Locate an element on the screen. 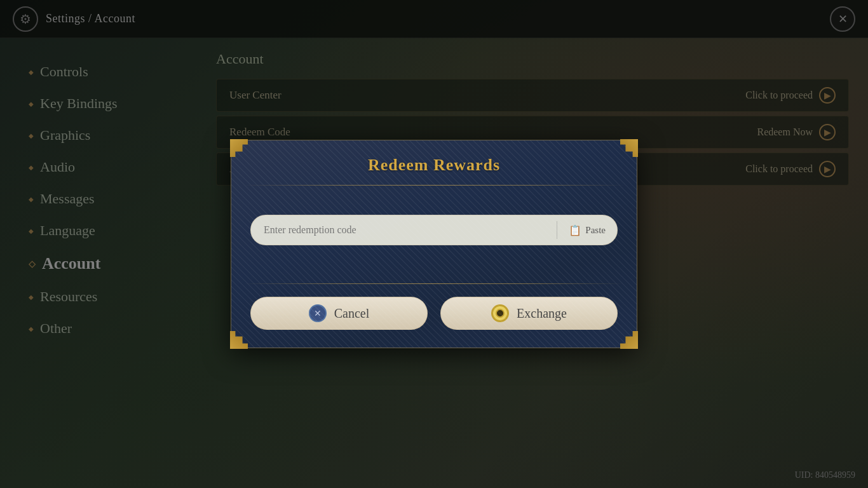 This screenshot has width=868, height=488. exchange-icon is located at coordinates (500, 313).